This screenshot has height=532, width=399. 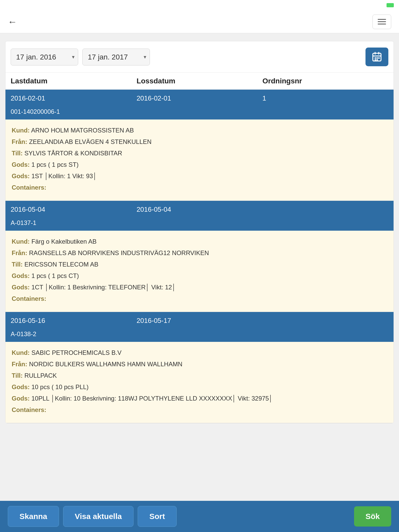 I want to click on order-detail-line: Till: SYLVIS TÅRTOR & KONDISBITAR, so click(x=200, y=153).